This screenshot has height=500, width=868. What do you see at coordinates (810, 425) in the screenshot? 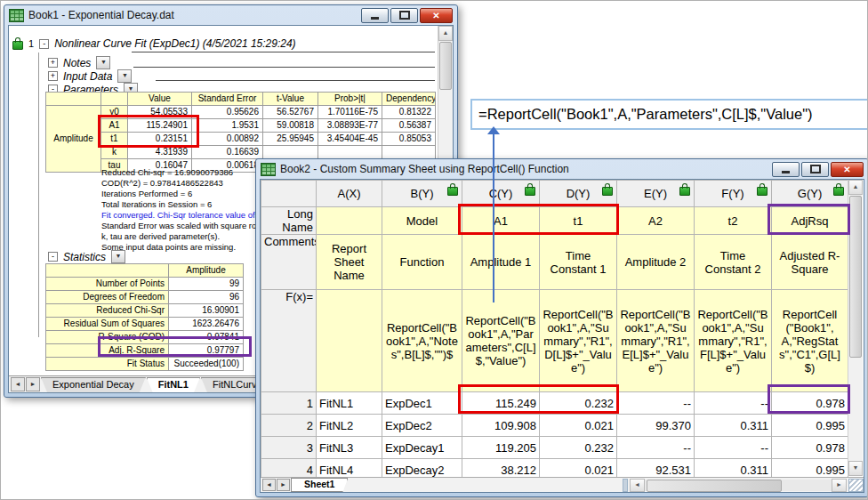
I see `data-cell: 0.995` at bounding box center [810, 425].